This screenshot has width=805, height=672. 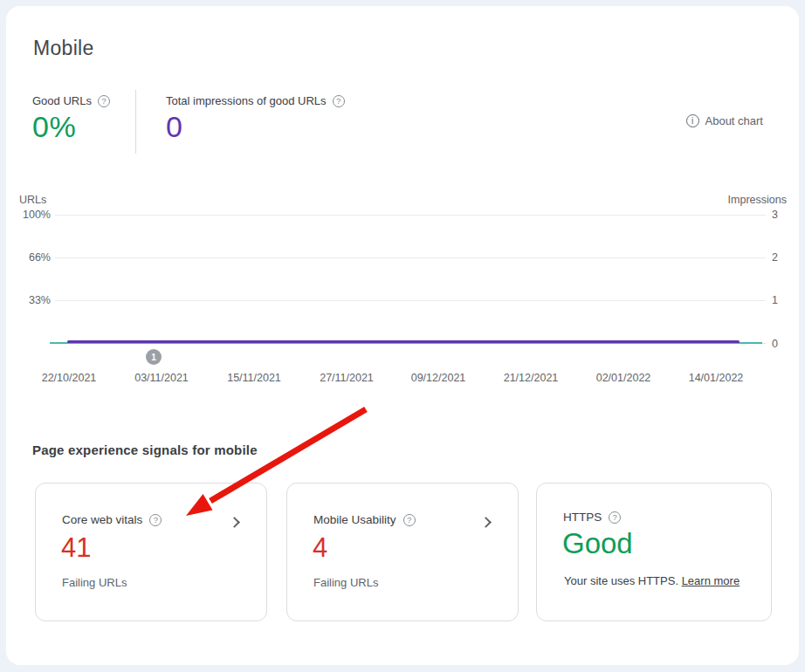 I want to click on card-https: HTTPS ? Good Your site uses HTTPS. Learn…, so click(x=654, y=552).